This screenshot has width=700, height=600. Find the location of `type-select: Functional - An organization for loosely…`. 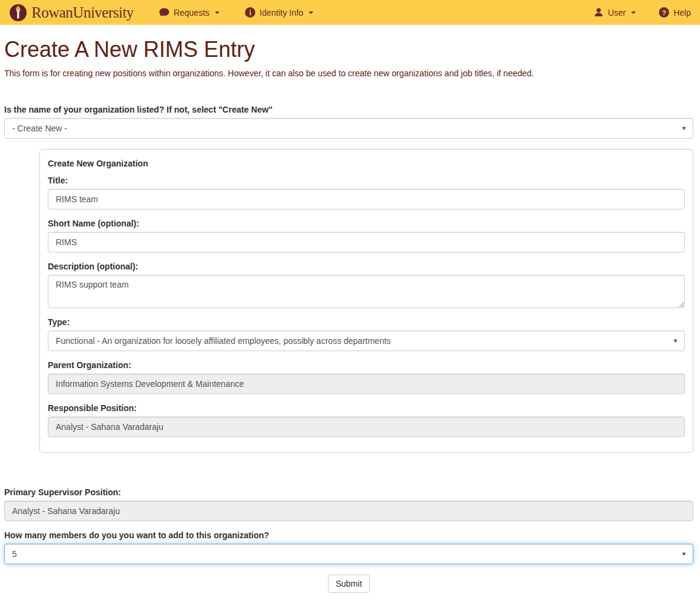

type-select: Functional - An organization for loosely… is located at coordinates (367, 341).